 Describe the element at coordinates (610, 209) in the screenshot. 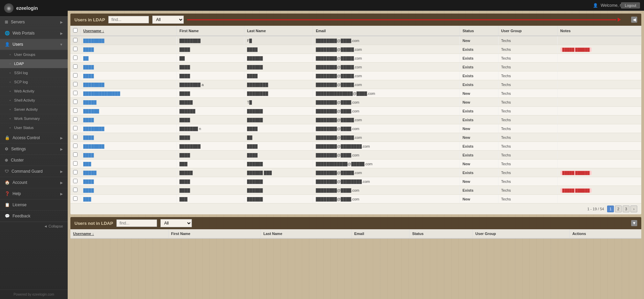

I see `page-btn-1: 1` at that location.